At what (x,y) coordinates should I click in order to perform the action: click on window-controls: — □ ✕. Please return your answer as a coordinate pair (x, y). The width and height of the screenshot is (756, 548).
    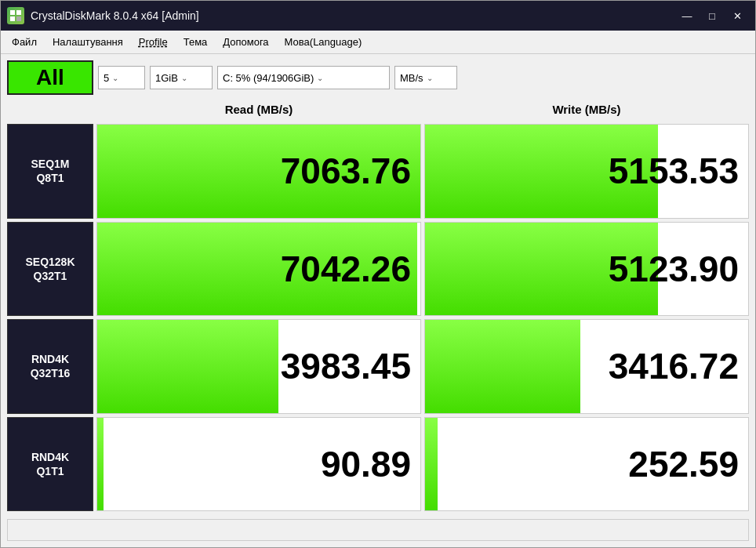
    Looking at the image, I should click on (712, 16).